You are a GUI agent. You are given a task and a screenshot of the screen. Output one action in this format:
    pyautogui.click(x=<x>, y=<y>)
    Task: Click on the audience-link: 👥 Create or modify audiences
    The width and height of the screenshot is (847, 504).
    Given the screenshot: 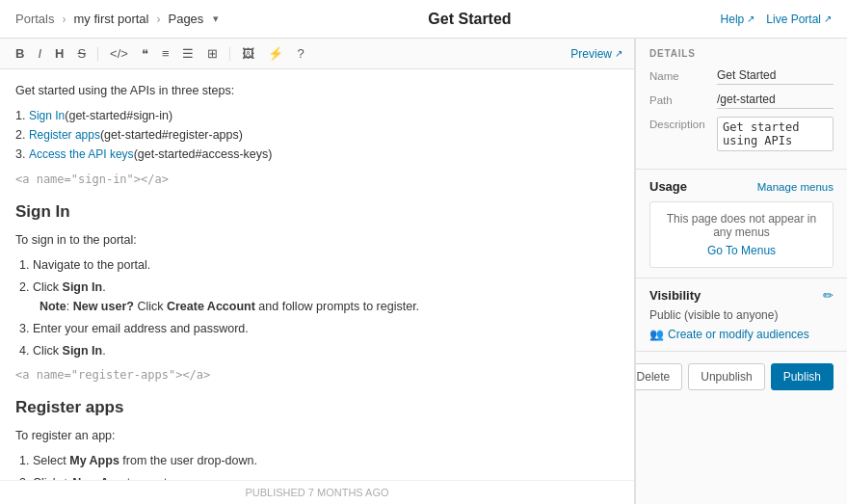 What is the action you would take?
    pyautogui.click(x=742, y=334)
    